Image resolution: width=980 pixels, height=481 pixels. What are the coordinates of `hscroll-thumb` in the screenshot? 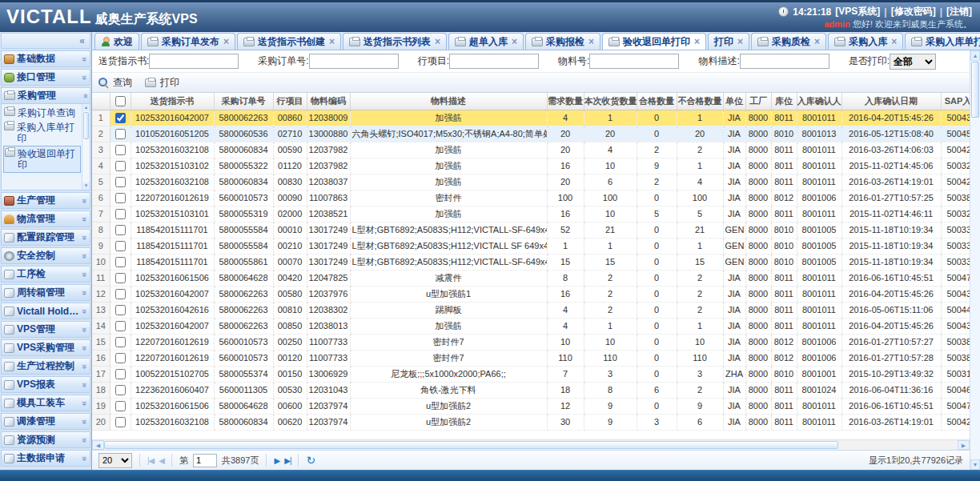 It's located at (471, 445).